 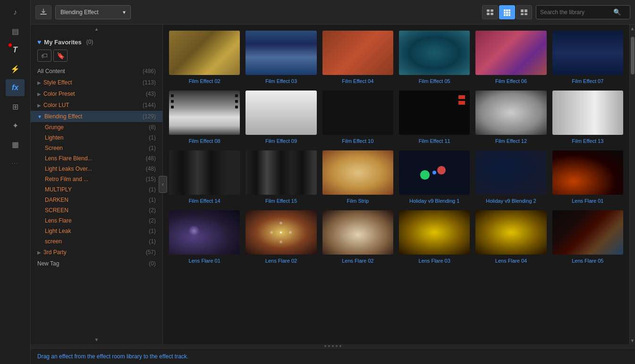 What do you see at coordinates (96, 138) in the screenshot?
I see `nav-lighten: Lighten (1)` at bounding box center [96, 138].